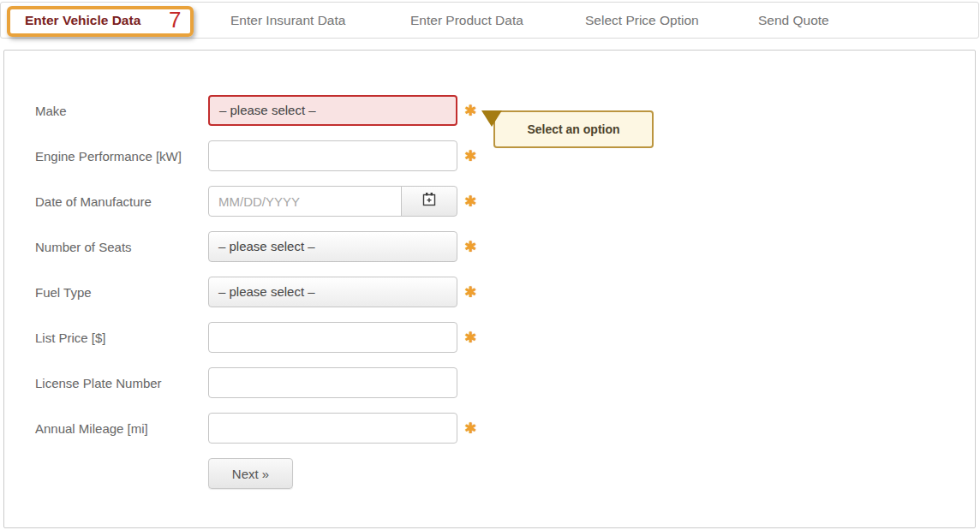 Image resolution: width=980 pixels, height=530 pixels. What do you see at coordinates (467, 21) in the screenshot?
I see `tab-enter-product-data: Enter Product Data` at bounding box center [467, 21].